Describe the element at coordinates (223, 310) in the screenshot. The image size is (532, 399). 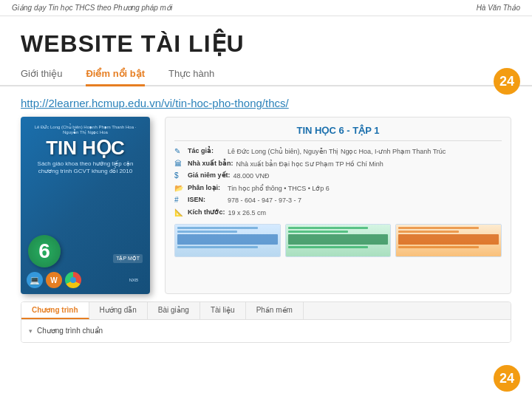
I see `bottom-tab-tài-liệu: Tài liệu` at that location.